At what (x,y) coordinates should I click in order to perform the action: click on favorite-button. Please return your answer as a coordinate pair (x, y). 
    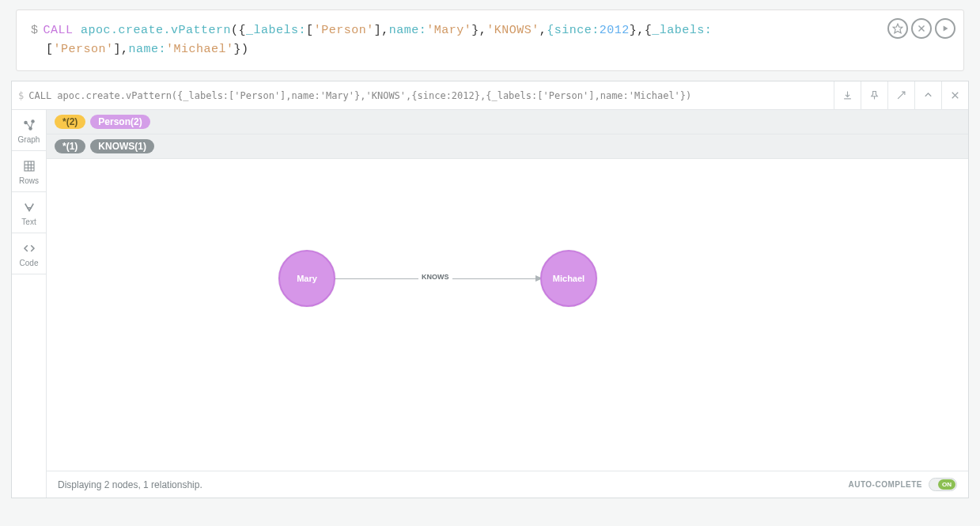
    Looking at the image, I should click on (898, 28).